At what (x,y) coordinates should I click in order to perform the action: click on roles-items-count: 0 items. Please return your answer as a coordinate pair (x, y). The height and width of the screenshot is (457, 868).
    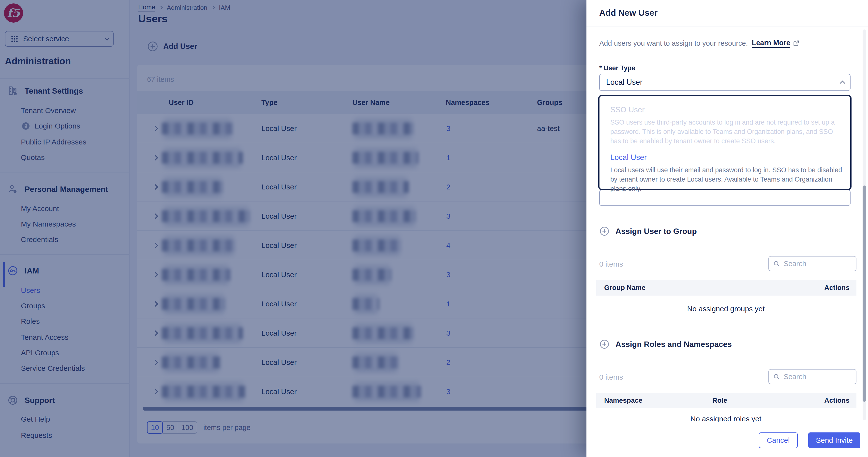
    Looking at the image, I should click on (611, 377).